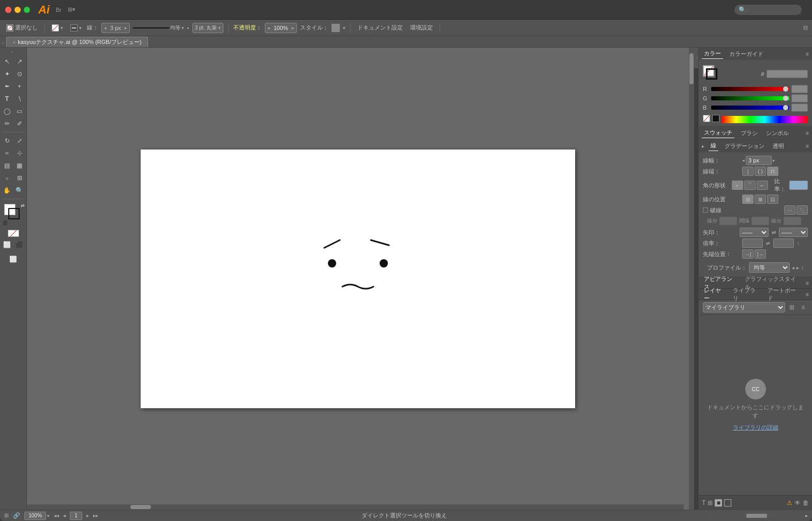 The width and height of the screenshot is (812, 521). Describe the element at coordinates (71, 9) in the screenshot. I see `workspace-switcher: ⊞▾` at that location.